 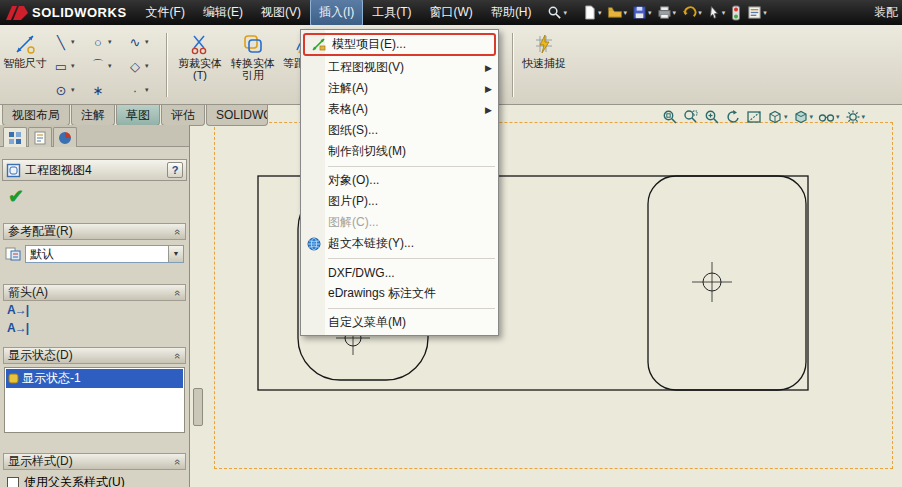 What do you see at coordinates (412, 258) in the screenshot?
I see `menu-separator` at bounding box center [412, 258].